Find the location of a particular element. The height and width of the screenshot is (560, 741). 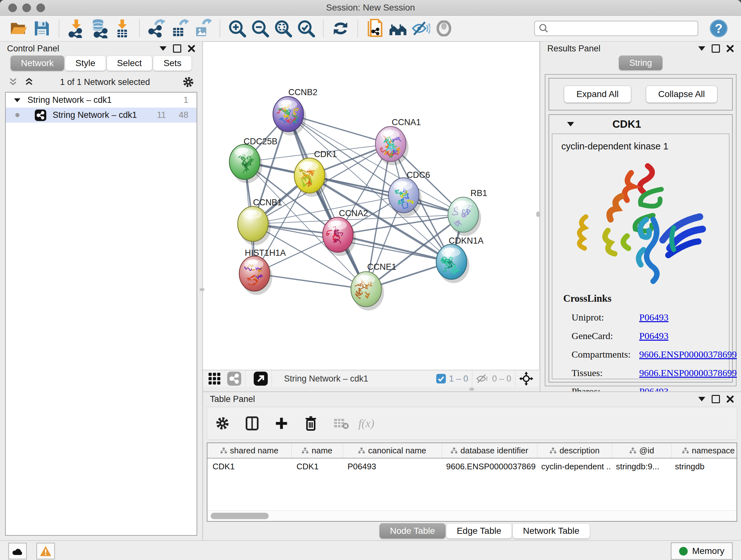

zoom-in-icon is located at coordinates (237, 28).